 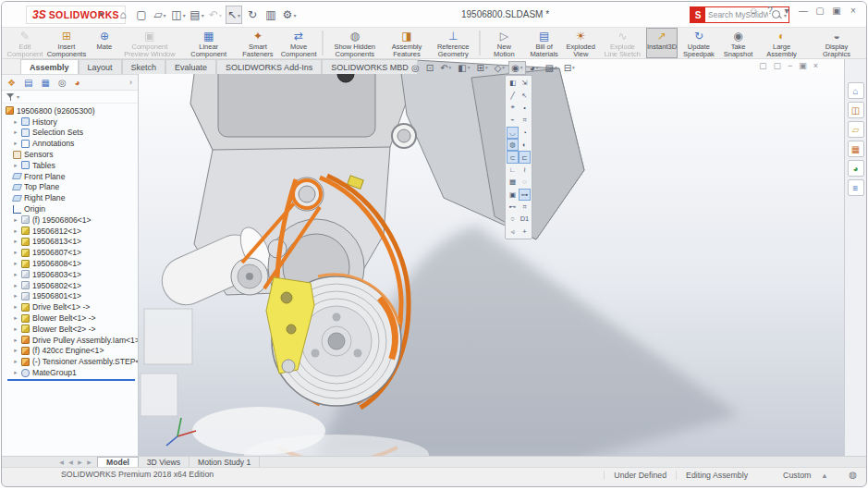 What do you see at coordinates (70, 297) in the screenshot?
I see `tree-item: ▸ 19506801<1>` at bounding box center [70, 297].